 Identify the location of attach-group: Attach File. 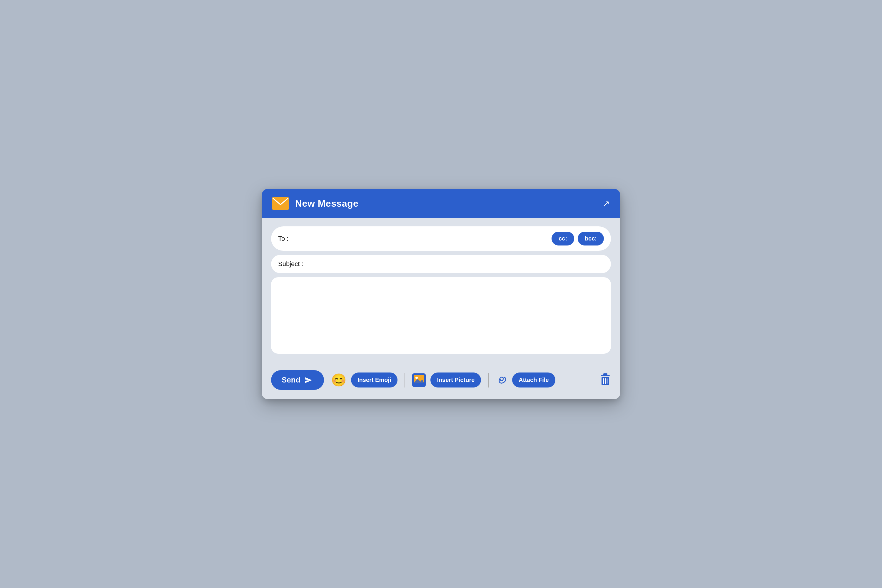
(525, 380).